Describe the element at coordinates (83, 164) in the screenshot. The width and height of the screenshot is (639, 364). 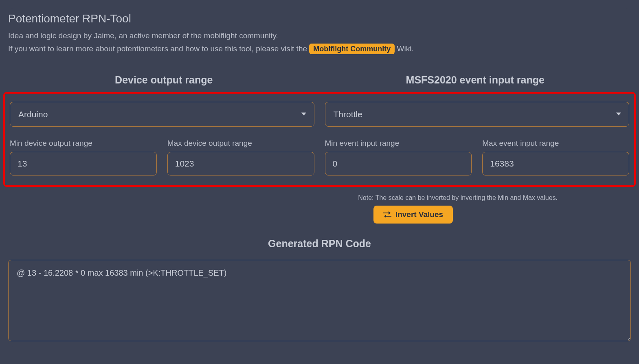
I see `min-device-input` at that location.